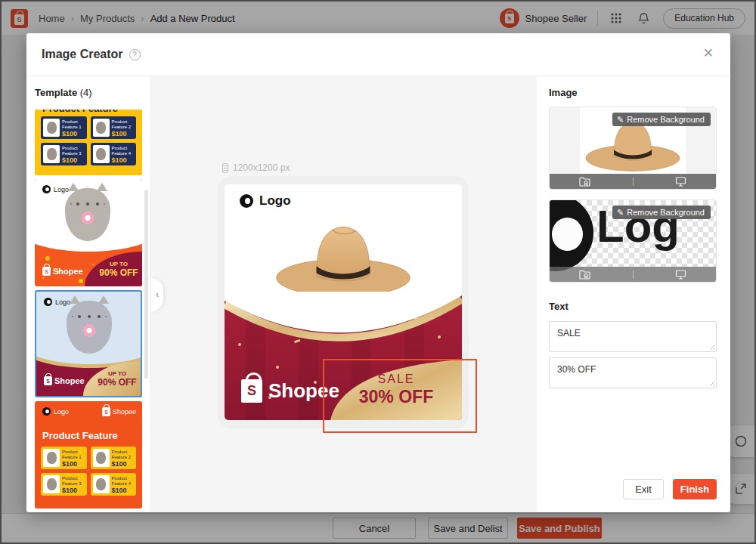  I want to click on modal-title: Image Creator, so click(82, 54).